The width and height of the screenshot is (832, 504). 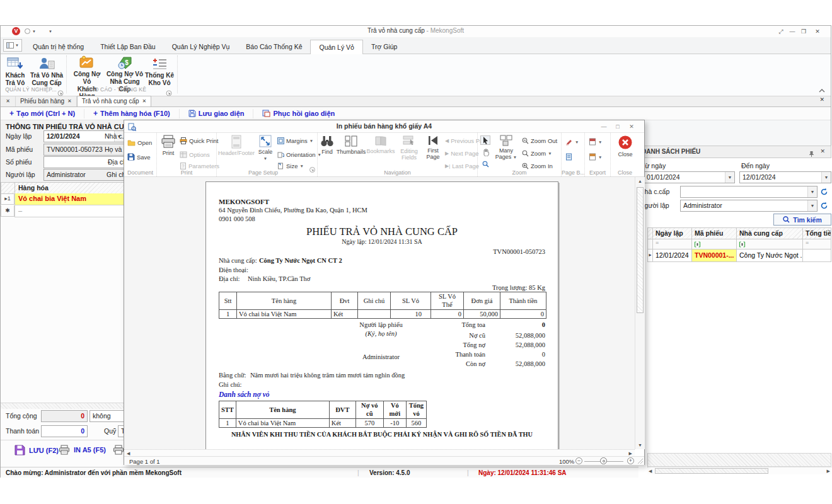 What do you see at coordinates (43, 113) in the screenshot?
I see `new-record-button: +Tạo mới (Ctrl + N)` at bounding box center [43, 113].